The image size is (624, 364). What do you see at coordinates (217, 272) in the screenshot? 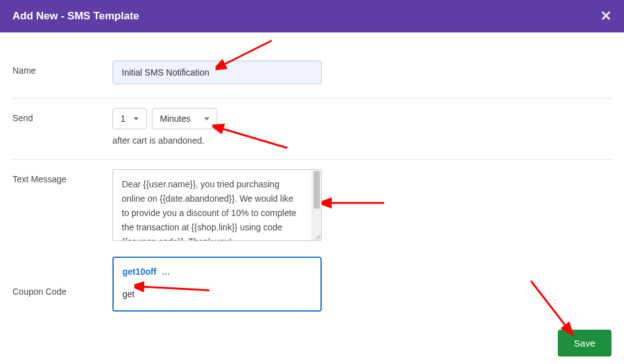
I see `coupon-suggestion-item: get10off …` at bounding box center [217, 272].